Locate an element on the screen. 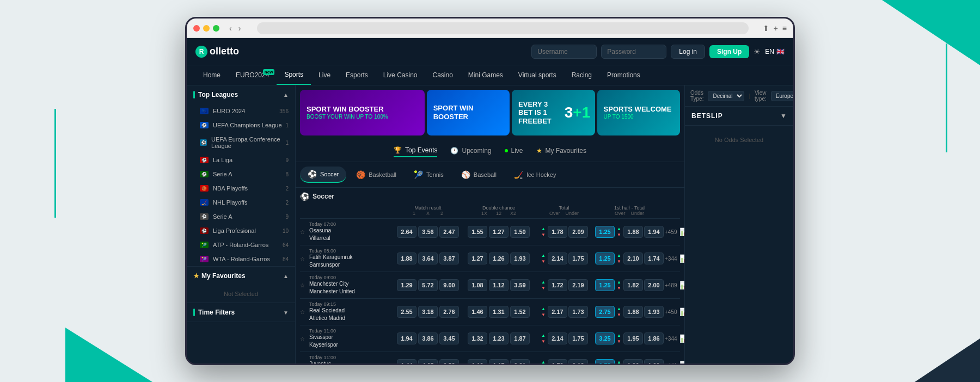 The height and width of the screenshot is (382, 980). dc-3-x2: 3.59 is located at coordinates (520, 285).